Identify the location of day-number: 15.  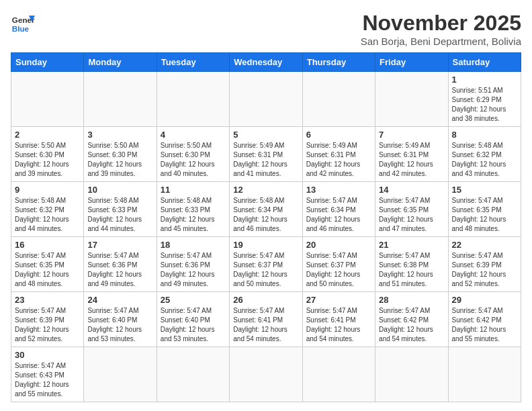
(485, 189).